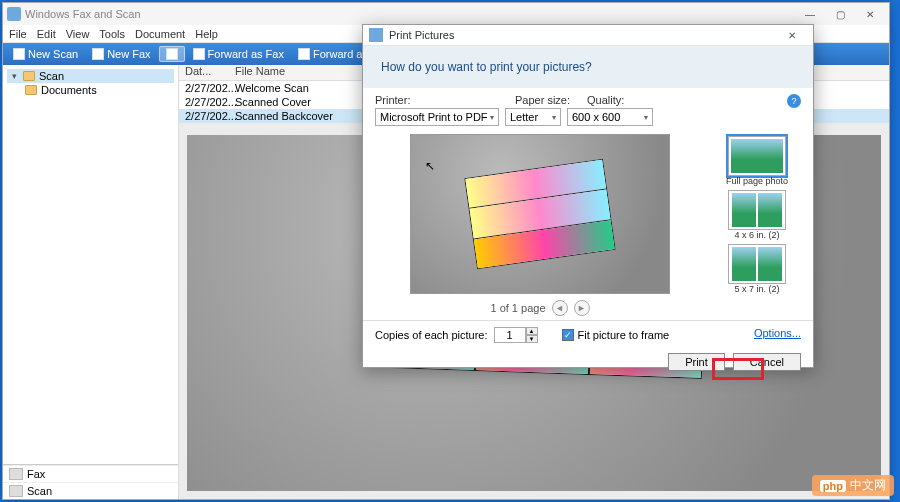 Image resolution: width=900 pixels, height=502 pixels. Describe the element at coordinates (90, 474) in the screenshot. I see `side-tab-fax: Fax` at that location.